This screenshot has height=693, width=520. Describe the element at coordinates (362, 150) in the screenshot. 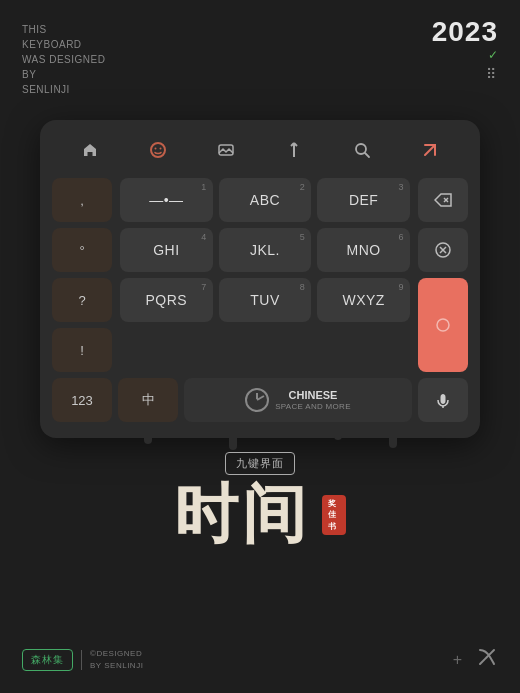

I see `search-icon` at that location.